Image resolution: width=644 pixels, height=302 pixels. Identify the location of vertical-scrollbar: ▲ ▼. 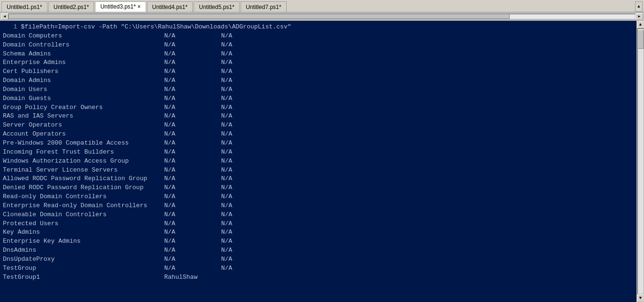
(640, 161).